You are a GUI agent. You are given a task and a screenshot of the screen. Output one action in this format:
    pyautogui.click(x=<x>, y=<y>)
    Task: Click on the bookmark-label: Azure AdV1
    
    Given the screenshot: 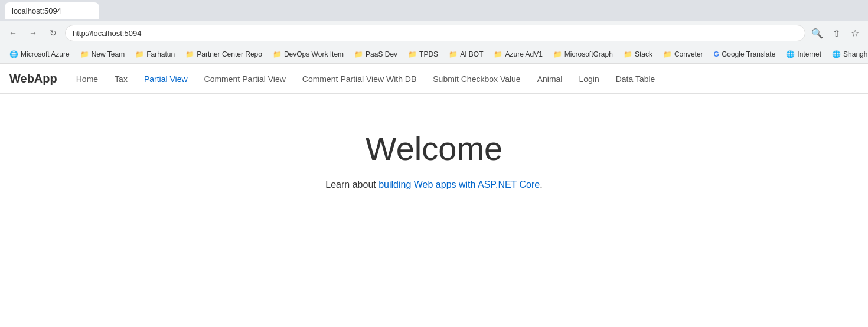 What is the action you would take?
    pyautogui.click(x=523, y=54)
    